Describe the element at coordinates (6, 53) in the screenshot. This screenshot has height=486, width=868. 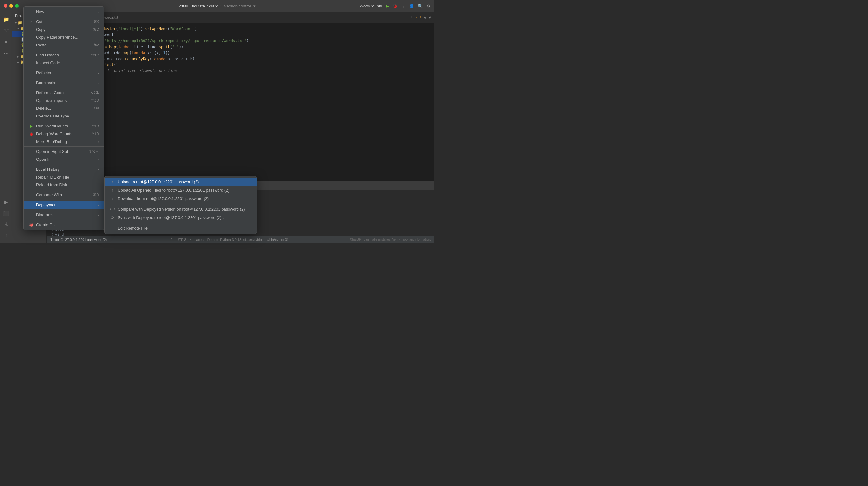
I see `plugins-icon: ⋯` at that location.